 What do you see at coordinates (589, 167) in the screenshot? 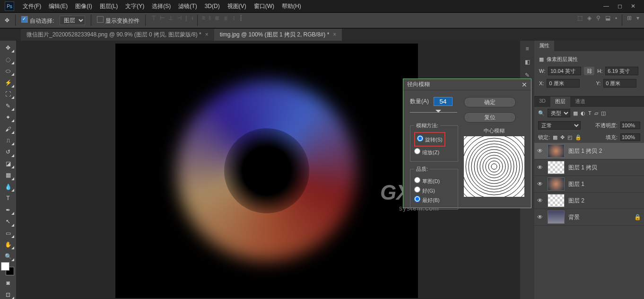
I see `layer-row: 👁图层 1 拷贝` at bounding box center [589, 167].